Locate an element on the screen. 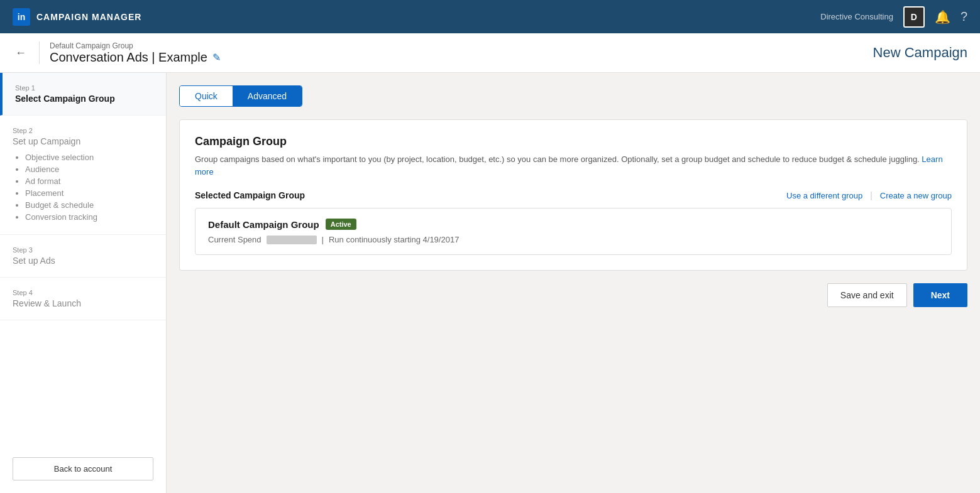 This screenshot has height=493, width=980. step3-title: Set up Ads is located at coordinates (83, 261).